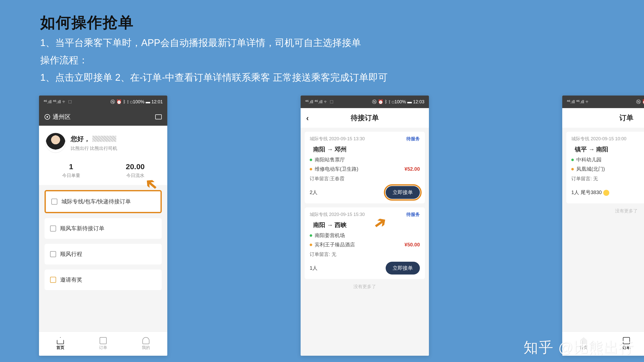 This screenshot has height=362, width=644. Describe the element at coordinates (589, 160) in the screenshot. I see `order-from: 中科幼儿园` at that location.